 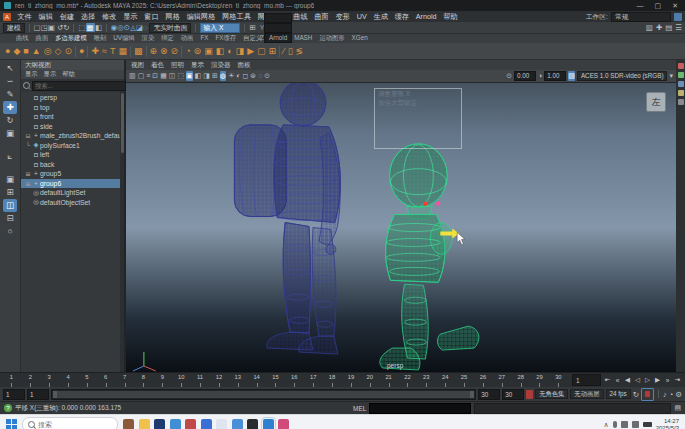 I want to click on outliner-item: ⊞ group6, so click(x=72, y=184).